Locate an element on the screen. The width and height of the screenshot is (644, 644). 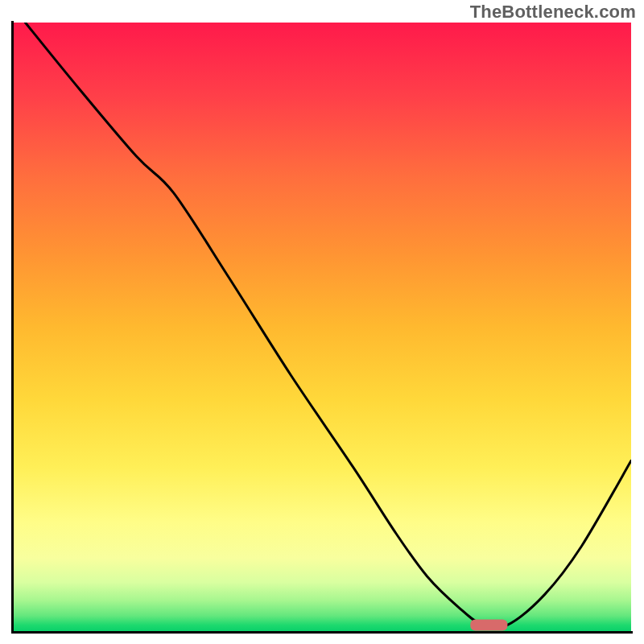
watermark-text: TheBottleneck.com is located at coordinates (553, 12).